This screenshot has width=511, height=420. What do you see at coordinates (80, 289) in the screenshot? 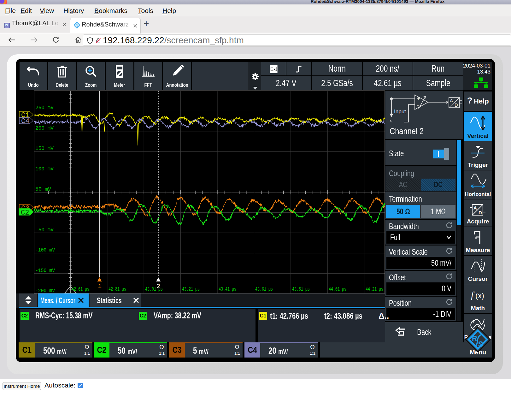
I see `svg-text: 42.61 µs` at bounding box center [80, 289].